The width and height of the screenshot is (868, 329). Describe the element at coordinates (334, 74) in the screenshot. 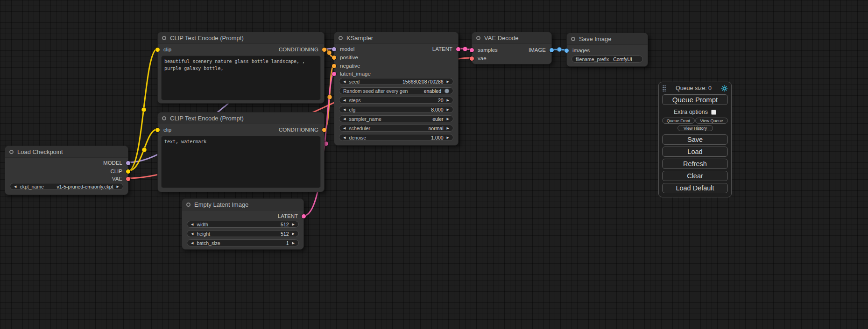

I see `input-dot-latent-image` at that location.